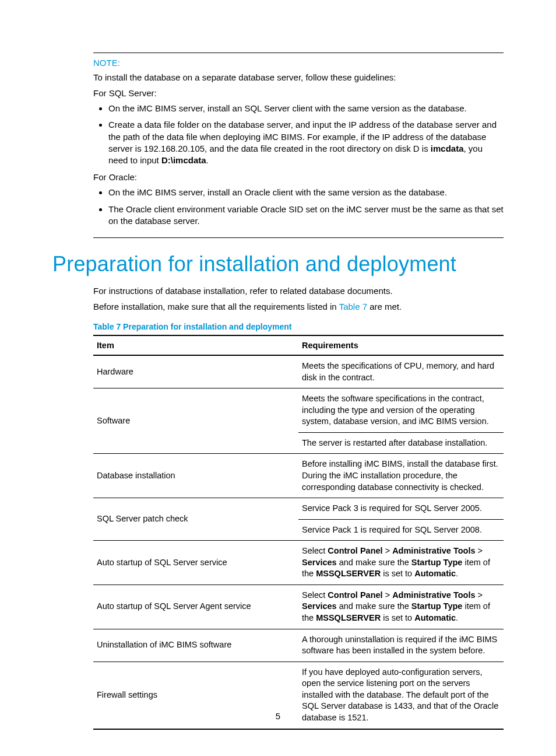 The width and height of the screenshot is (556, 756). I want to click on cell-item: Uninstallation of iMC BIMS software, so click(196, 645).